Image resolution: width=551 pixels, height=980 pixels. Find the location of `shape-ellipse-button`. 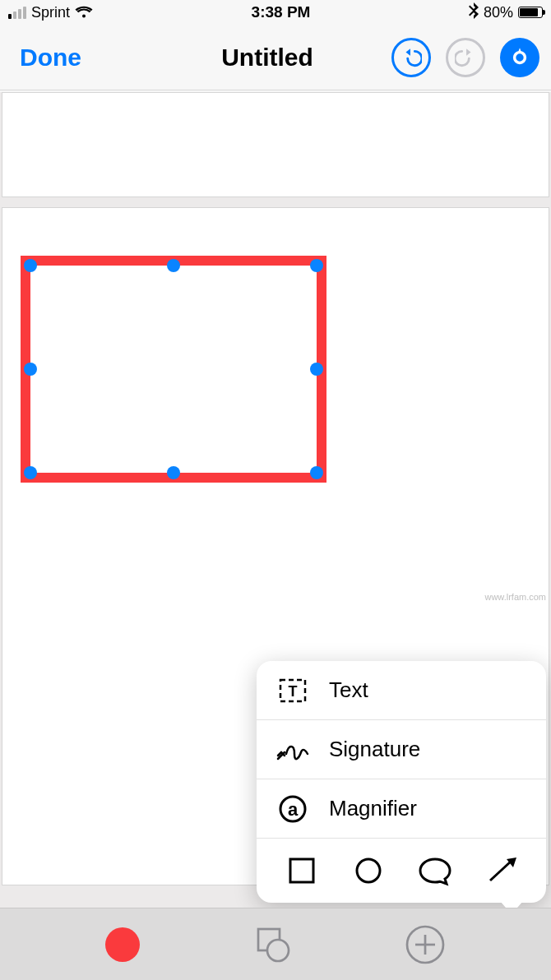

shape-ellipse-button is located at coordinates (368, 871).